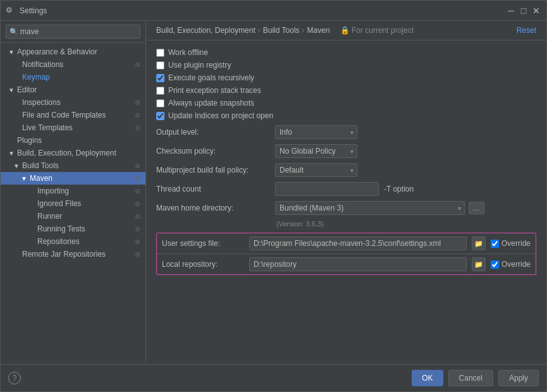 The image size is (547, 392). Describe the element at coordinates (347, 103) in the screenshot. I see `always-update-row: Always update snapshots` at that location.